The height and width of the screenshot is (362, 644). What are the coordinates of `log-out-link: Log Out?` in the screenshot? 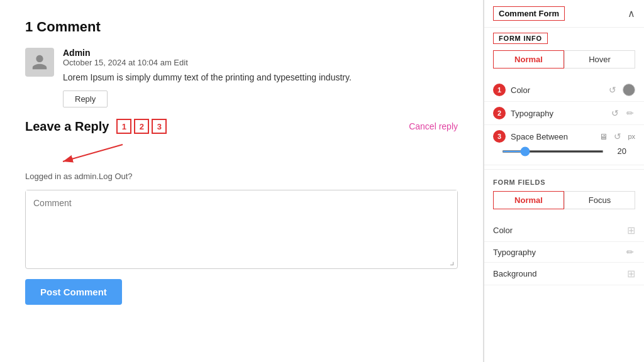 It's located at (116, 176).